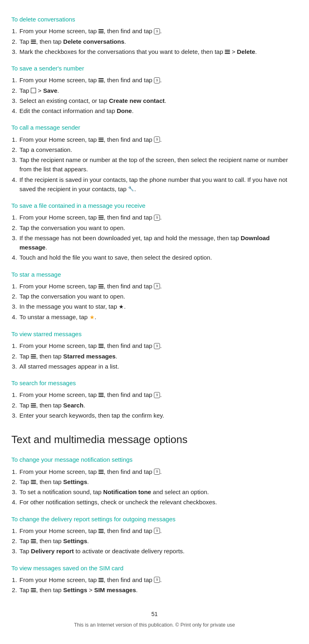 The image size is (309, 644). What do you see at coordinates (131, 189) in the screenshot?
I see `wrench-icon: 🔧` at bounding box center [131, 189].